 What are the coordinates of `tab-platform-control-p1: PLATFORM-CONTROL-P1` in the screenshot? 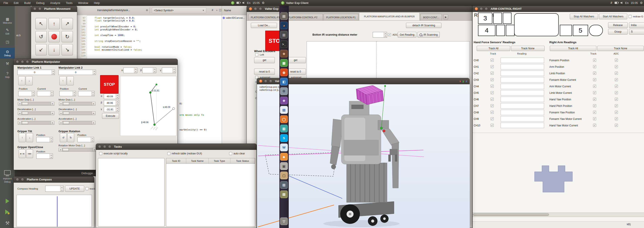 It's located at (266, 17).